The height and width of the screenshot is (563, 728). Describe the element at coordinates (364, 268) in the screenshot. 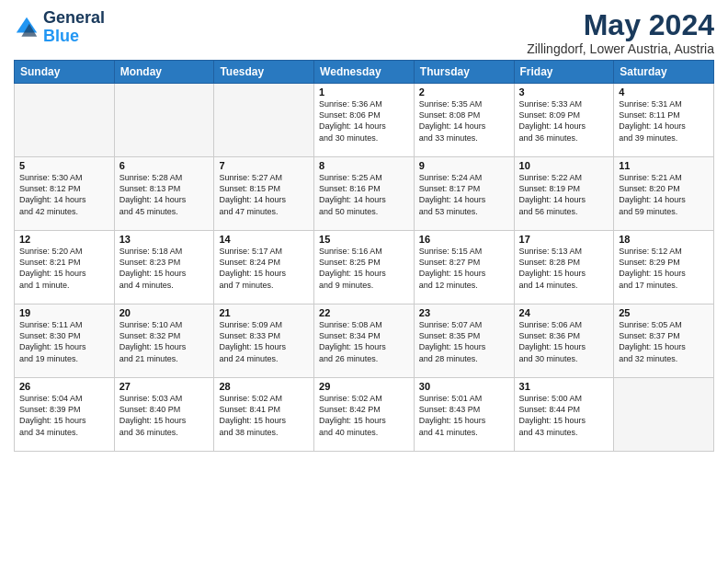

I see `day-cell-2-3: 15Sunrise: 5:16 AM Sunset: 8:25 PM Dayli…` at that location.